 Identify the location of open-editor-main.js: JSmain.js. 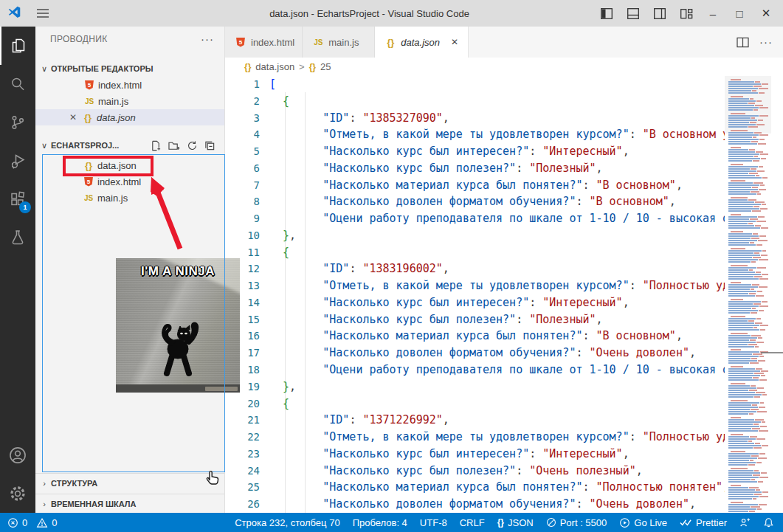
(130, 101).